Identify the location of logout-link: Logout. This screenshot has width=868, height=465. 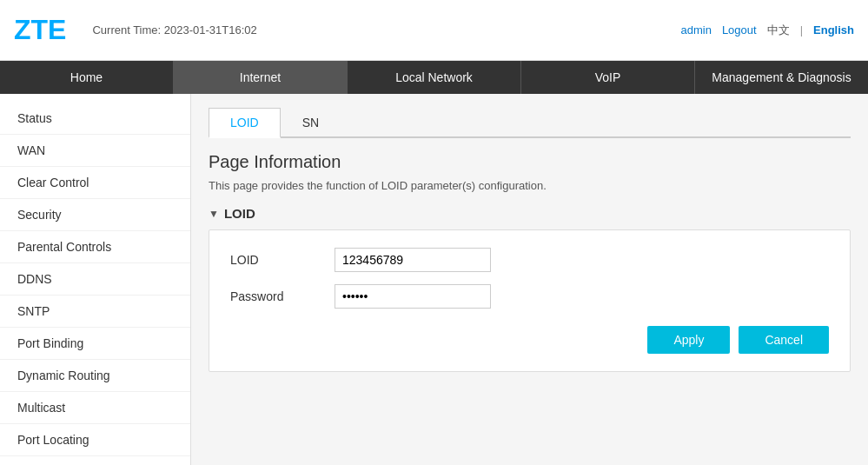
(739, 30).